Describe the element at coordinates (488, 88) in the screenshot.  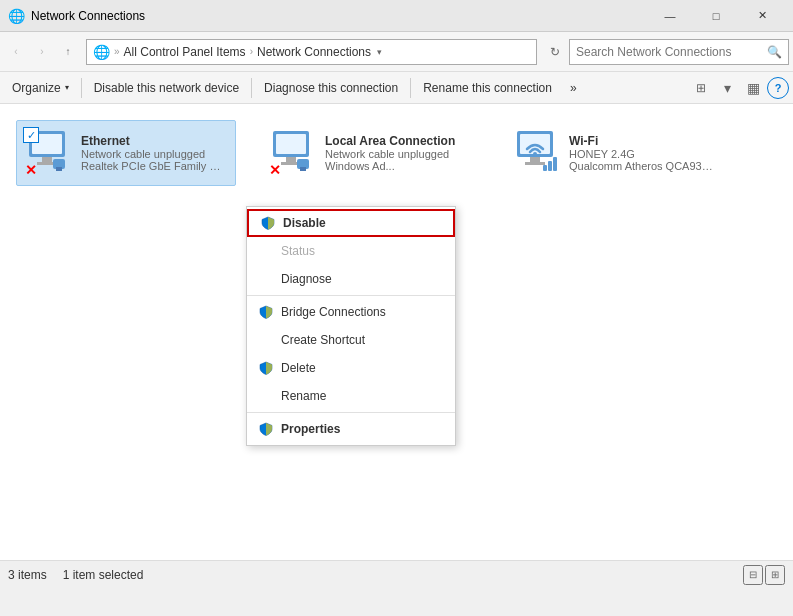
I see `rename-button: Rename this connection` at that location.